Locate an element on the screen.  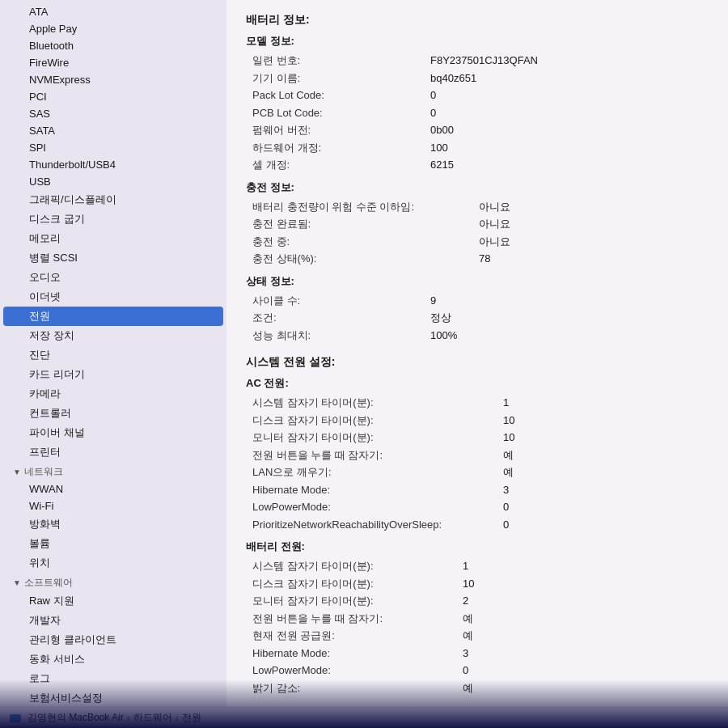
status-label-2: 성능 최대치: is located at coordinates (341, 336).